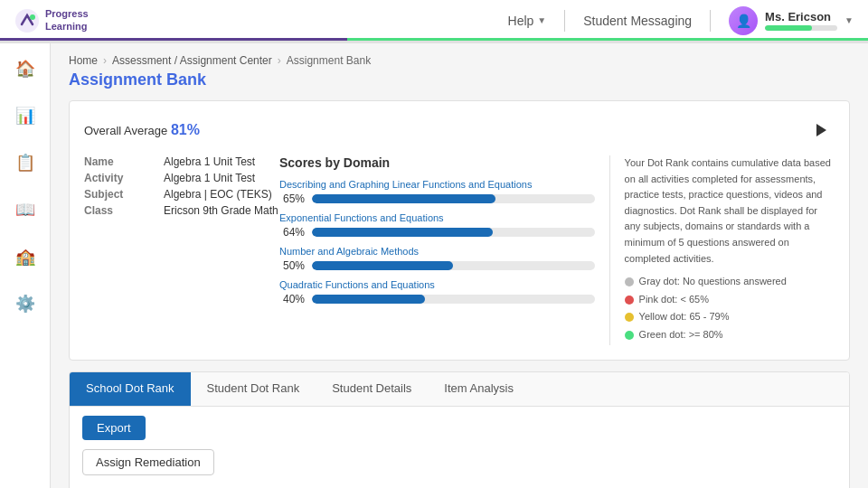 The image size is (868, 488). What do you see at coordinates (390, 486) in the screenshot?
I see `col-header-5: Difference of Two Squares` at bounding box center [390, 486].